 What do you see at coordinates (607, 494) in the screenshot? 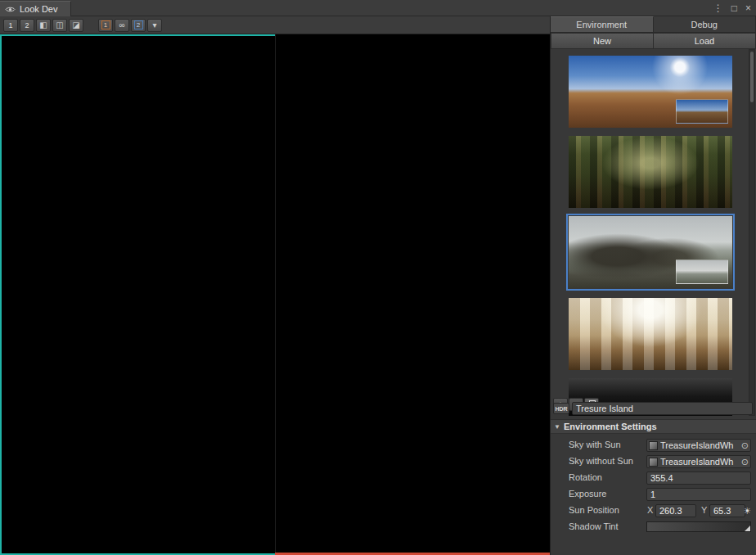
I see `exposure-label: Exposure` at bounding box center [607, 494].